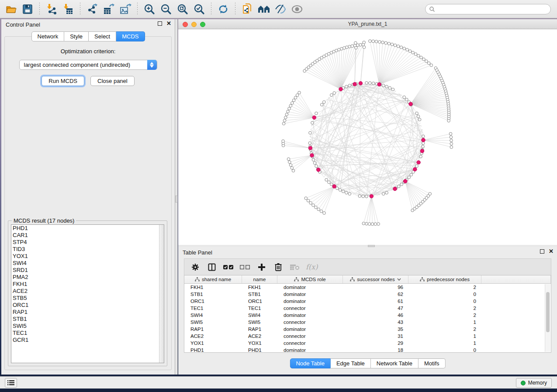 This screenshot has height=392, width=557. I want to click on mcds-result-list: PHD1CAR1STP4TID3YOX1SWI4SRD1PMA2FKH1ACE2…, so click(87, 294).